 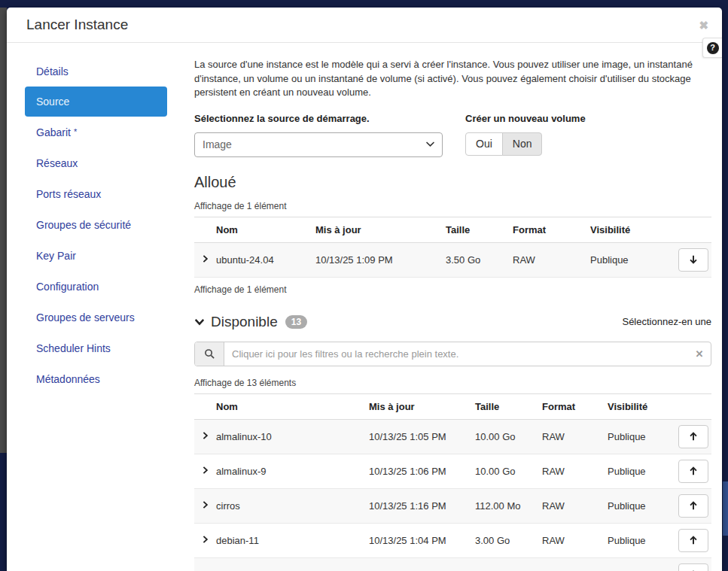 I want to click on cell-name: debian-11, so click(x=292, y=540).